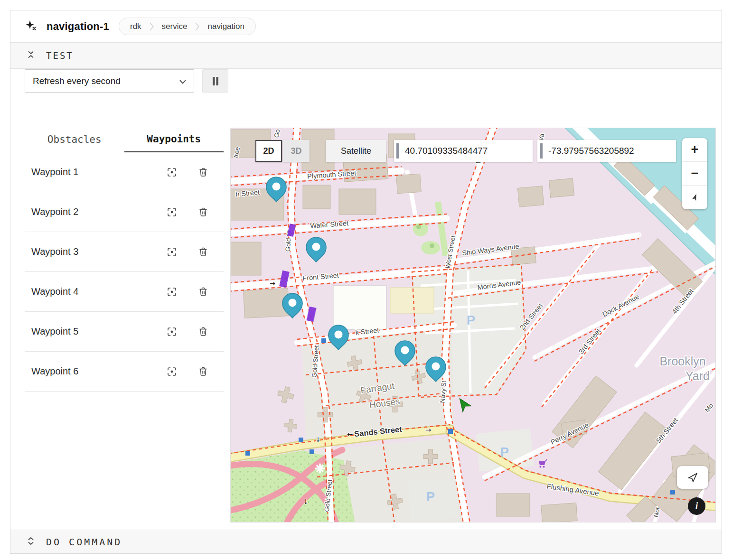 The image size is (732, 560). What do you see at coordinates (269, 151) in the screenshot?
I see `view-2d-button: 2D` at bounding box center [269, 151].